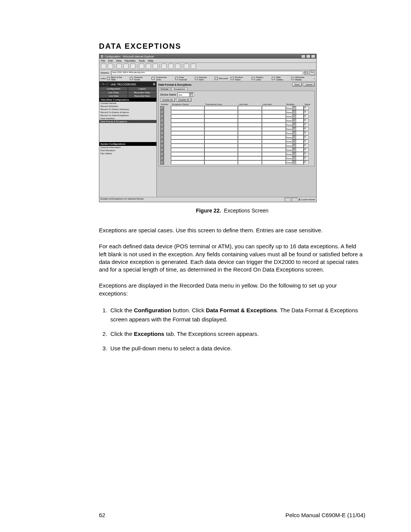 Image resolution: width=411 pixels, height=532 pixels. I want to click on device-name-select: test ▾, so click(186, 94).